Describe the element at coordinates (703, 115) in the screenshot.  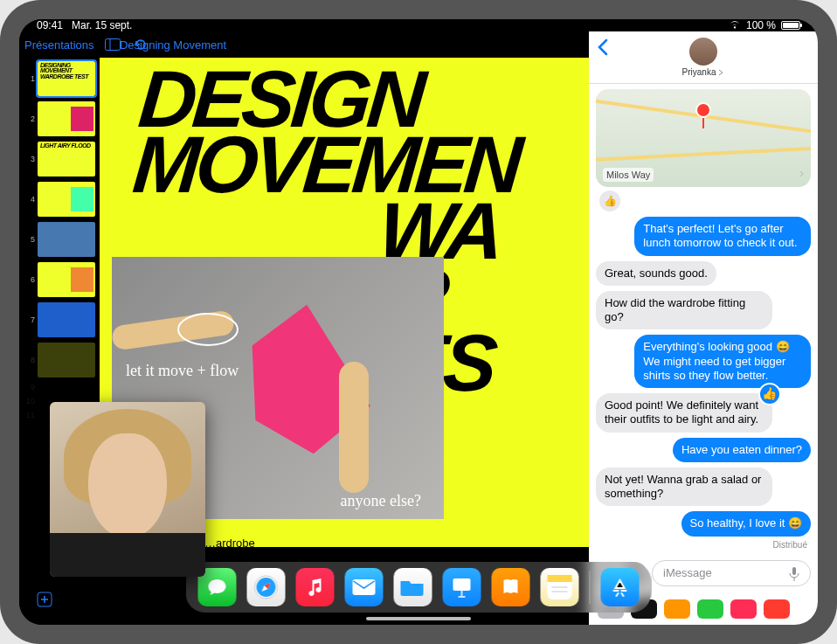
I see `map-pin-icon` at that location.